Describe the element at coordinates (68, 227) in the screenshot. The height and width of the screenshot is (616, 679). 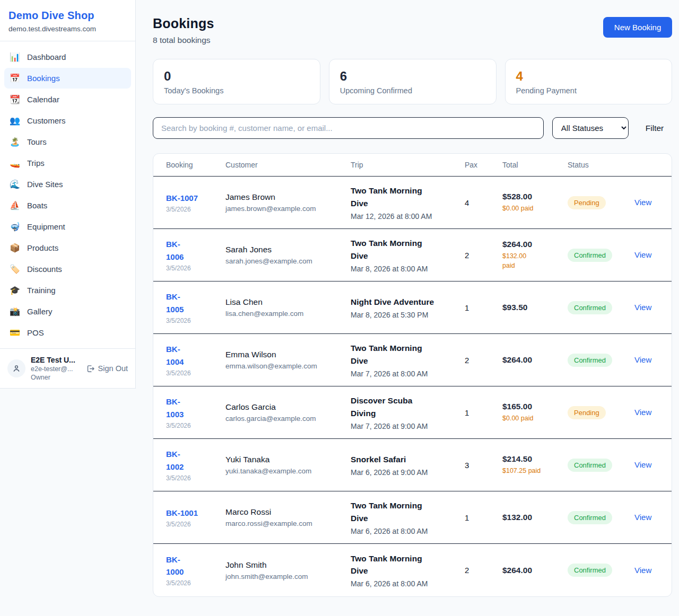
I see `sidebar-item-equipment: 🤿 Equipment` at that location.